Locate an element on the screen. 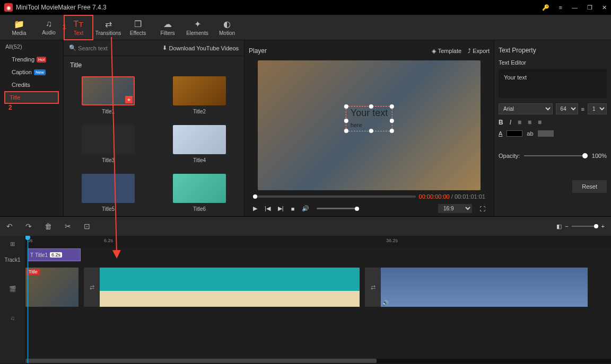 This screenshot has height=364, width=611. add-icon: + is located at coordinates (129, 100).